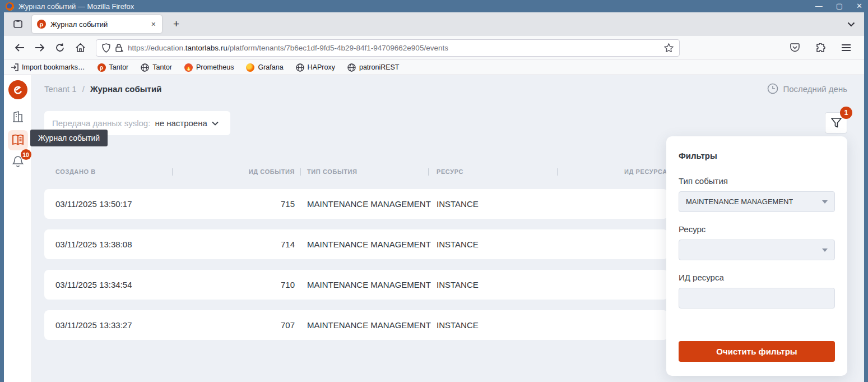 Image resolution: width=868 pixels, height=382 pixels. I want to click on bookmark-prometheus: 🔥 Prometheus, so click(209, 67).